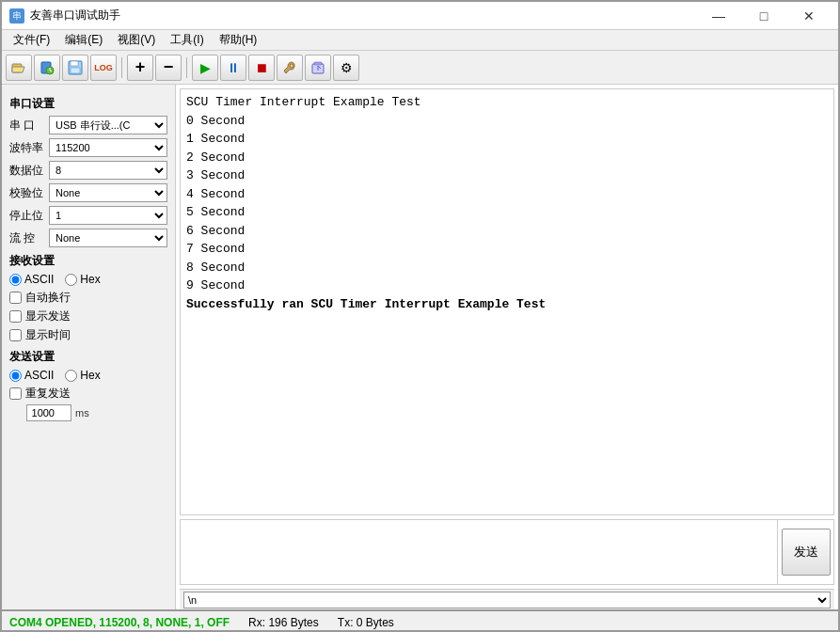 The height and width of the screenshot is (632, 840). What do you see at coordinates (40, 393) in the screenshot?
I see `repeat-checkbox-label: 重复发送` at bounding box center [40, 393].